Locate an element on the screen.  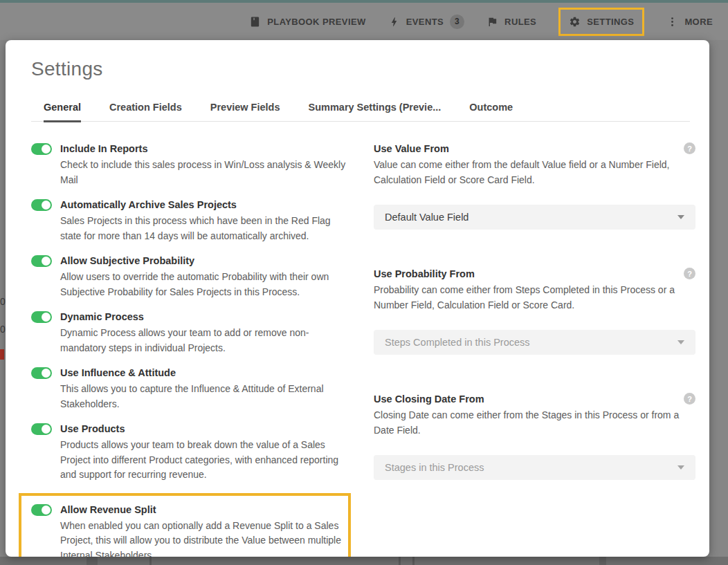
events-icon is located at coordinates (394, 22).